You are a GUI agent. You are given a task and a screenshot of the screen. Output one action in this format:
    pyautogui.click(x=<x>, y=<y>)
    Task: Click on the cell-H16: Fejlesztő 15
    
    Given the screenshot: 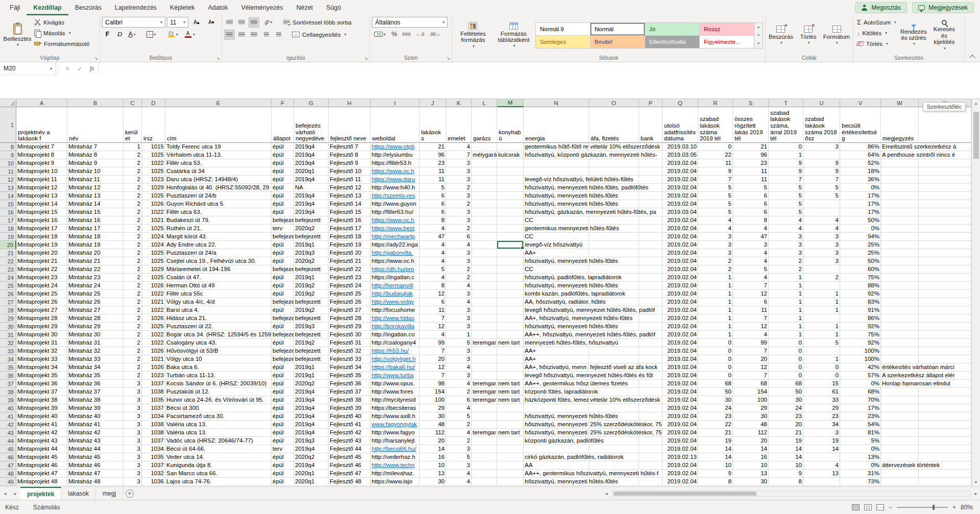 What is the action you would take?
    pyautogui.click(x=350, y=212)
    